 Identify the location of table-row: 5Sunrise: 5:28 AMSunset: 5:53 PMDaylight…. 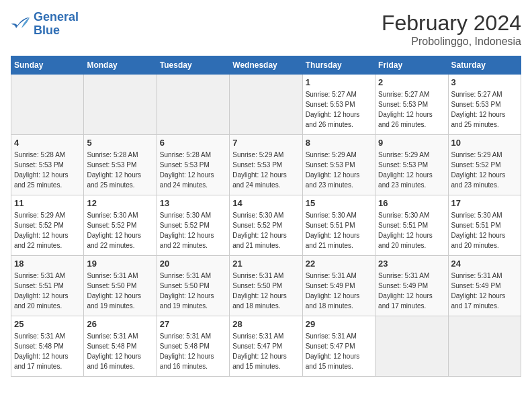
(120, 165).